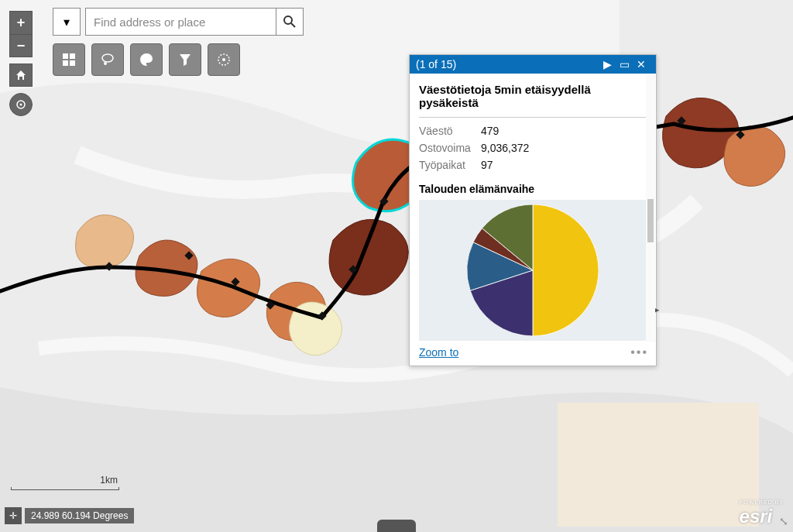 This screenshot has height=532, width=793. What do you see at coordinates (108, 480) in the screenshot?
I see `scalebar-label: 1km` at bounding box center [108, 480].